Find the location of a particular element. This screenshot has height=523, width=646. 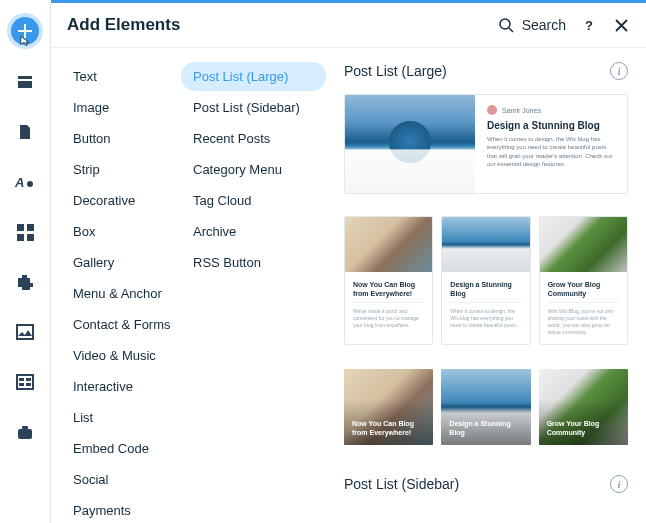

category-item: Social is located at coordinates (122, 480).